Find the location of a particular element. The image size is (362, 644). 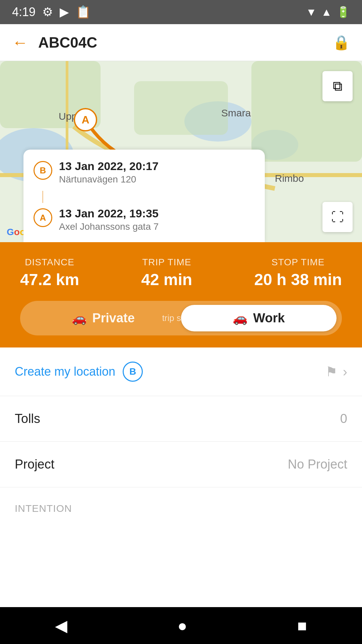

tolls-row: Tolls 0 is located at coordinates (181, 419).